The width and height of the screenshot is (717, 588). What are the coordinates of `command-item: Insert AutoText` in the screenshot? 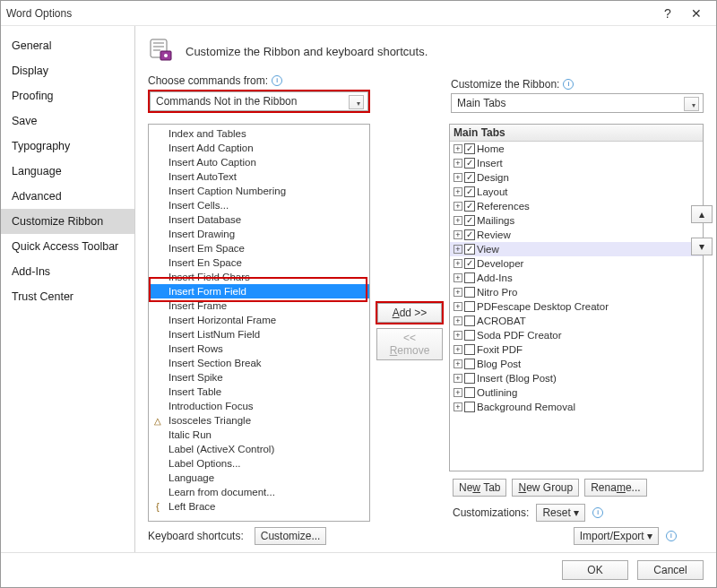 It's located at (259, 177).